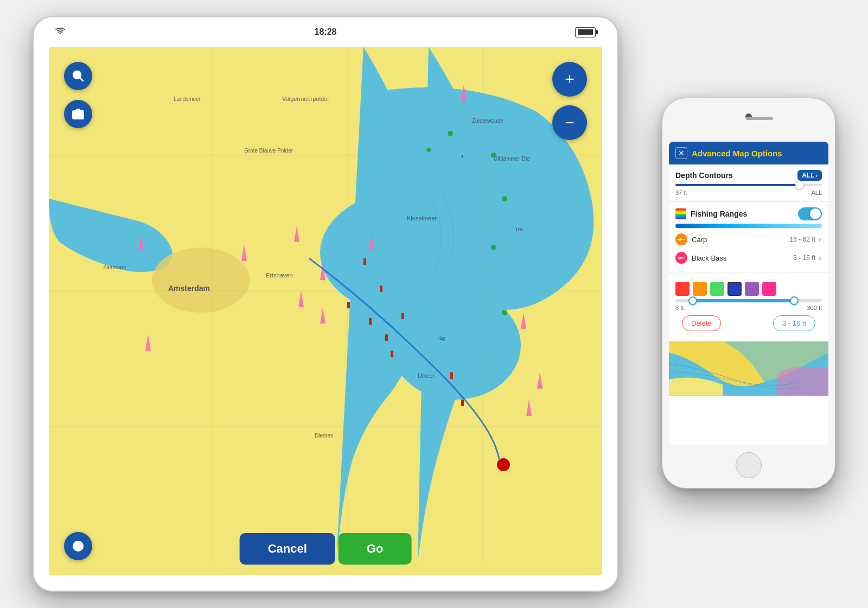 This screenshot has width=868, height=608. Describe the element at coordinates (749, 465) in the screenshot. I see `phone-home-button` at that location.